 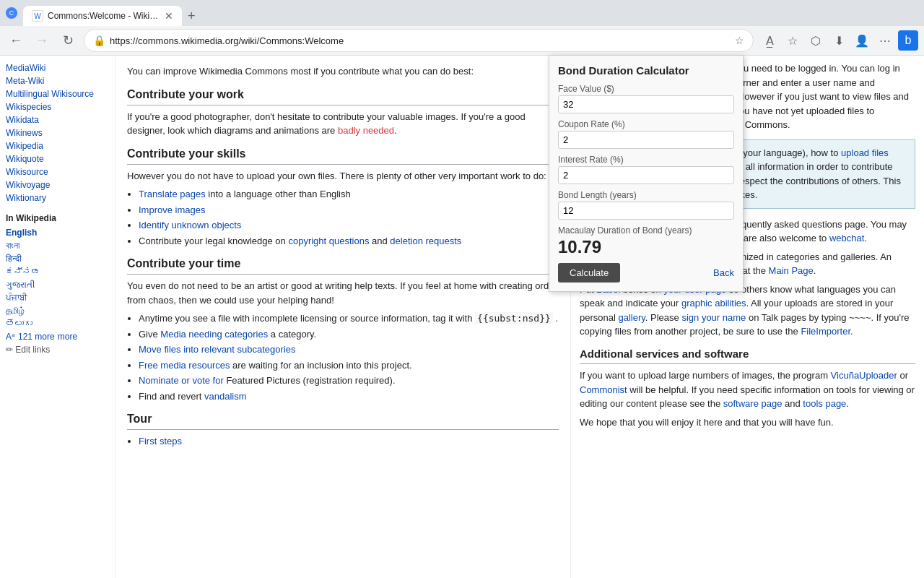 What do you see at coordinates (181, 380) in the screenshot?
I see `nominate-link: Nominate or vote for` at bounding box center [181, 380].